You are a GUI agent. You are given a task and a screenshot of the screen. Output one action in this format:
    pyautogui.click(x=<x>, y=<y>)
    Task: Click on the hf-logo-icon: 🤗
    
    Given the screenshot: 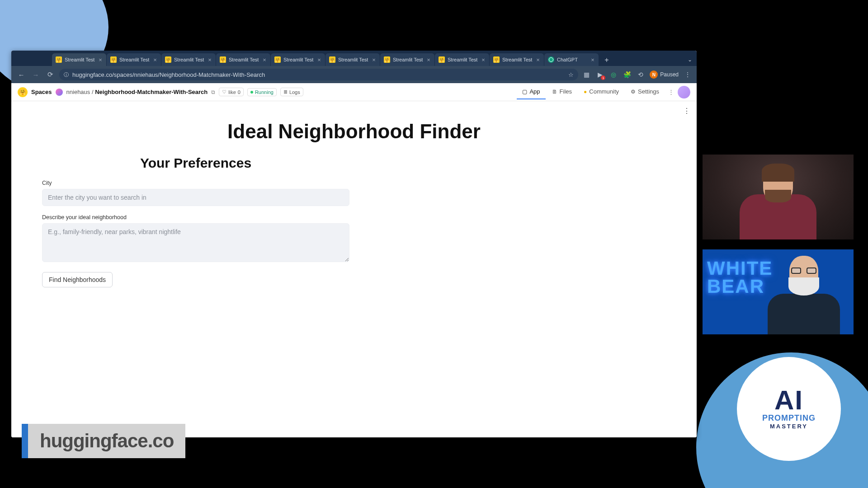 What is the action you would take?
    pyautogui.click(x=23, y=92)
    